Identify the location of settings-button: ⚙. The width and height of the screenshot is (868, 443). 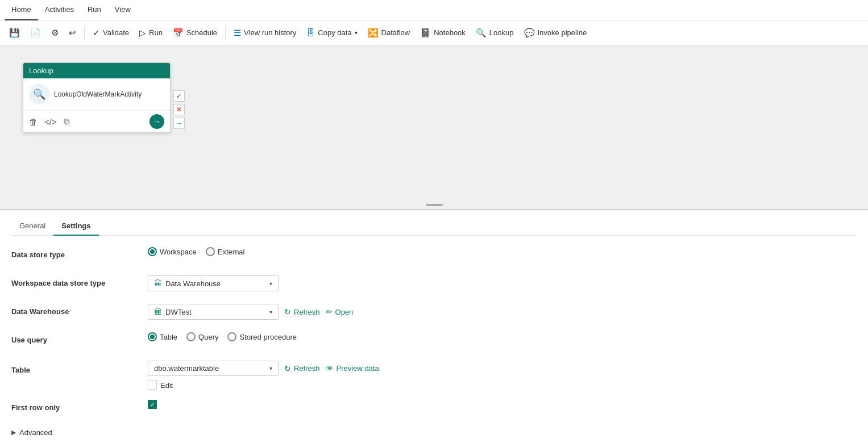
(55, 33).